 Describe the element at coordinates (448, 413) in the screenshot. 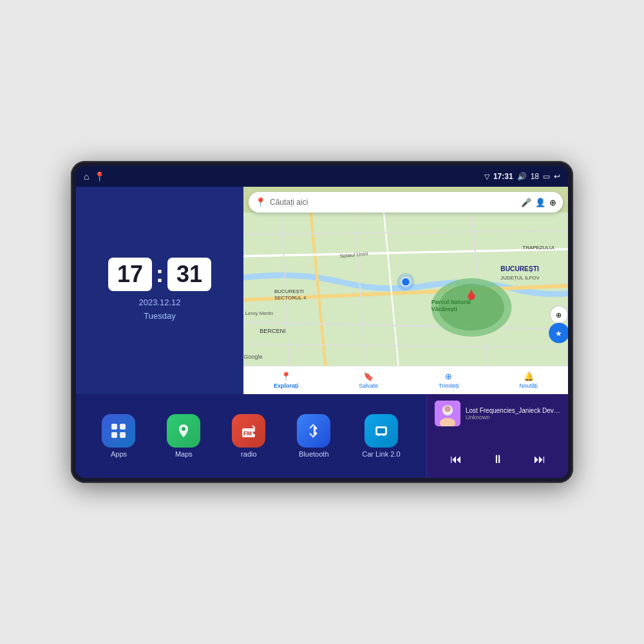

I see `album-art` at that location.